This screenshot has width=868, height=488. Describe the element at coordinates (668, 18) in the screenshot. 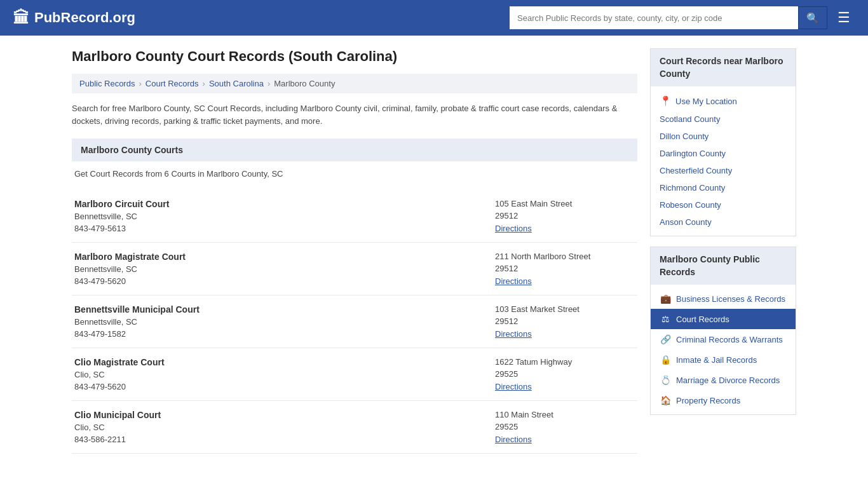

I see `search-bar: 🔍` at that location.